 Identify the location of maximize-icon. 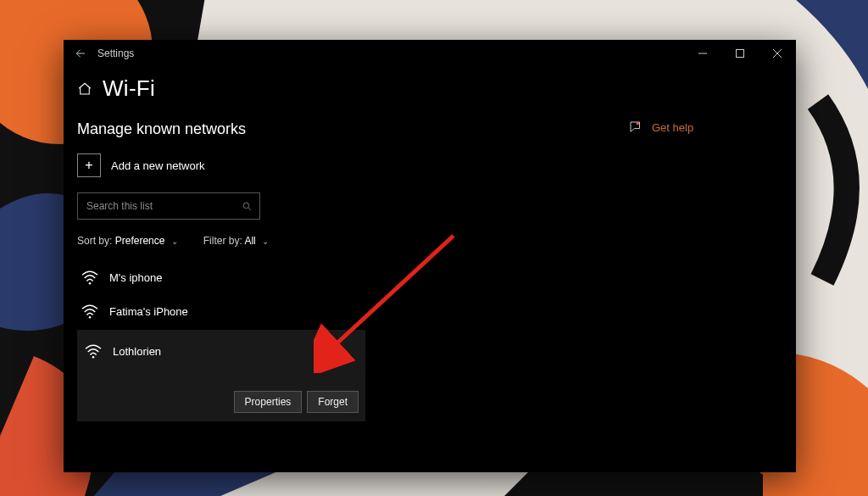
(740, 53).